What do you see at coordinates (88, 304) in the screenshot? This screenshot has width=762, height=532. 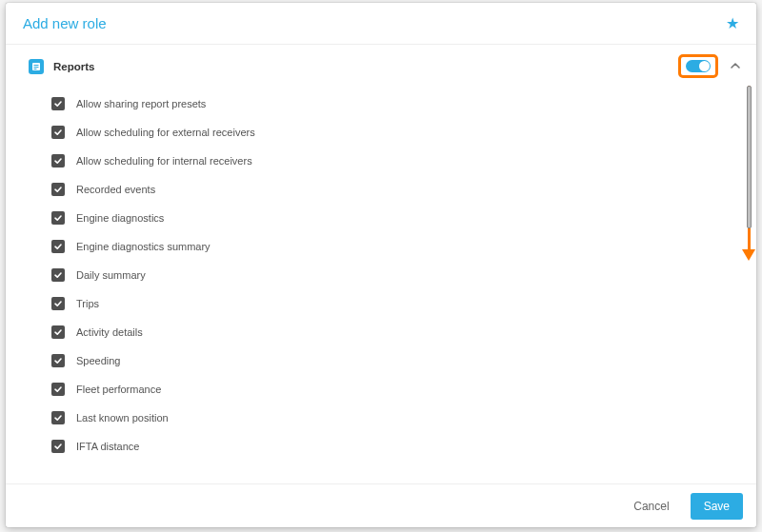 I see `permission-label: Trips` at bounding box center [88, 304].